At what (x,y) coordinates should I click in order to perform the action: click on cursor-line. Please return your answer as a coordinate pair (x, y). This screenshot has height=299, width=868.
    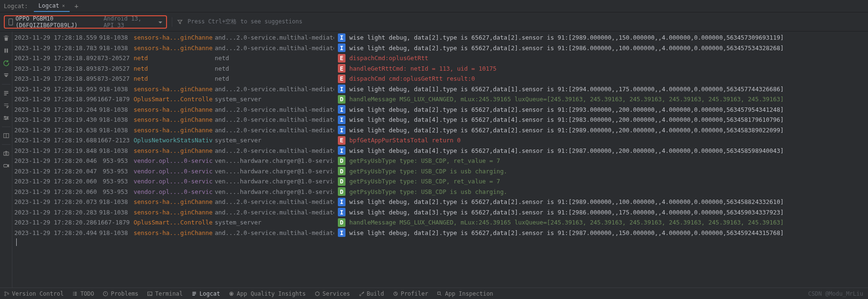
    Looking at the image, I should click on (441, 242).